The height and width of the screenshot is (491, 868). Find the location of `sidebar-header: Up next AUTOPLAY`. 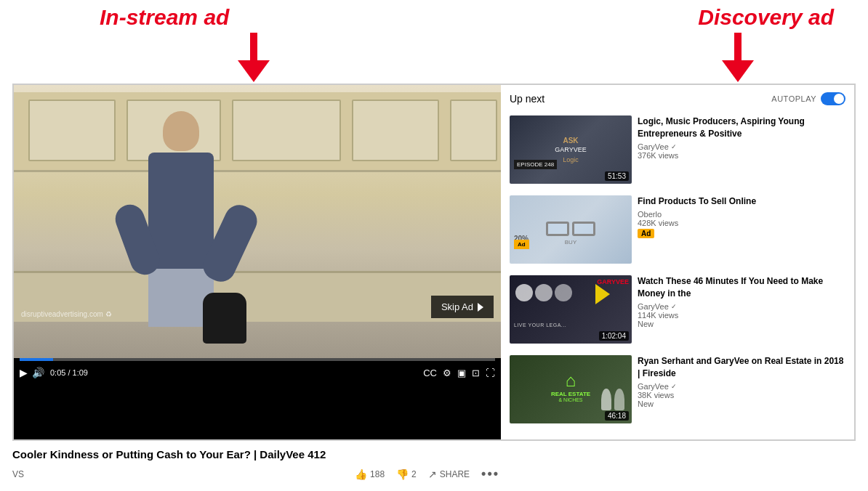

sidebar-header: Up next AUTOPLAY is located at coordinates (678, 99).